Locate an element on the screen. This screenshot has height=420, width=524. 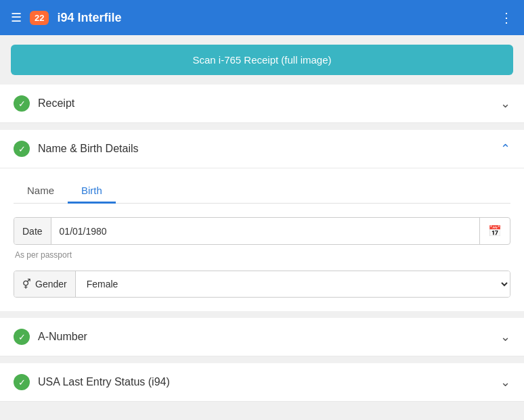
gender-label: ⚥ Gender is located at coordinates (45, 284).